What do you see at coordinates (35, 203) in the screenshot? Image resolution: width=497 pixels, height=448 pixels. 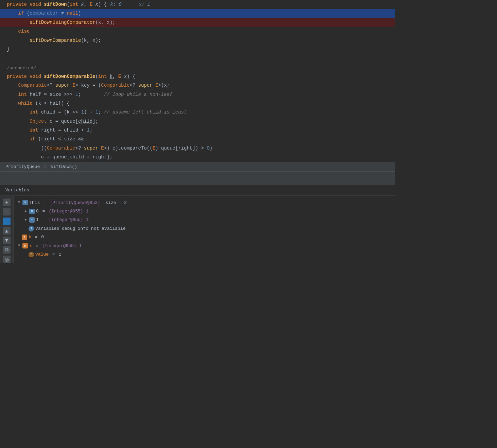 I see `var-name-this: this` at bounding box center [35, 203].